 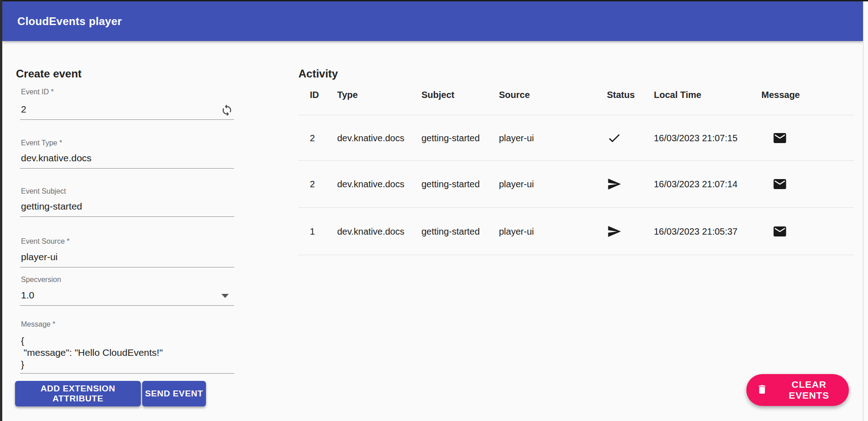 I want to click on create-event-heading: Create event, so click(x=49, y=74).